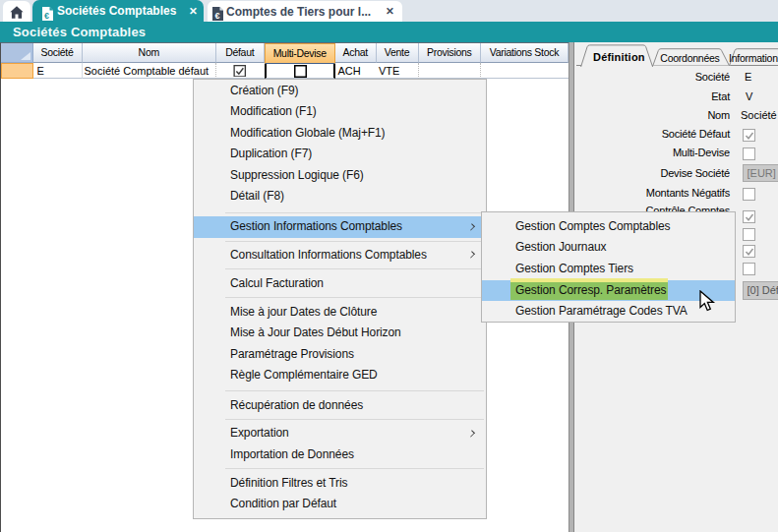 This screenshot has width=778, height=532. I want to click on svg-text: Définition, so click(620, 57).